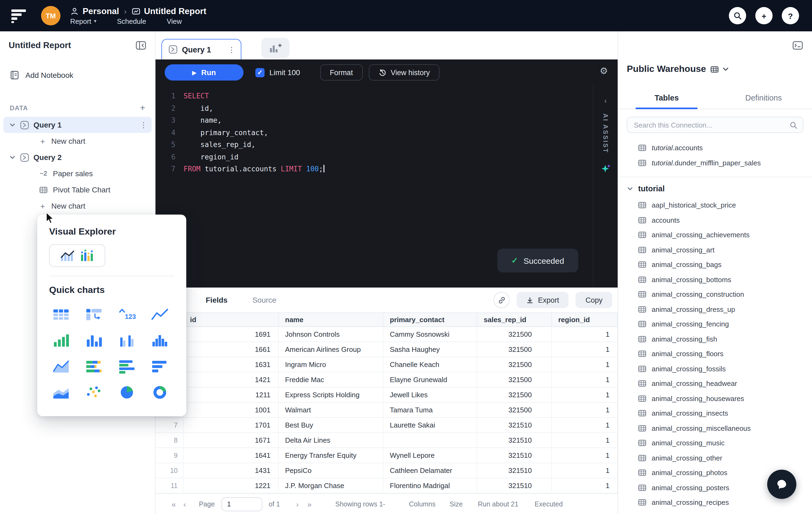 The image size is (812, 514). I want to click on table-item: animal_crossing_fossils, so click(715, 369).